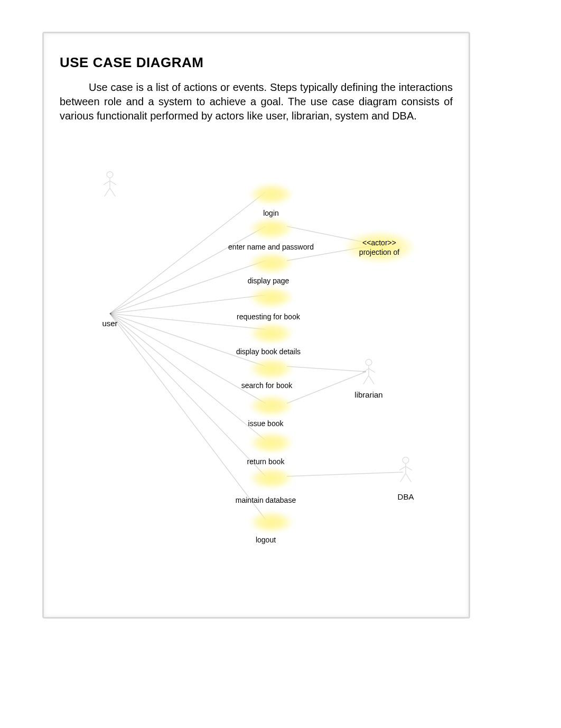 The height and width of the screenshot is (728, 561). I want to click on uc-maintain-bubble, so click(271, 478).